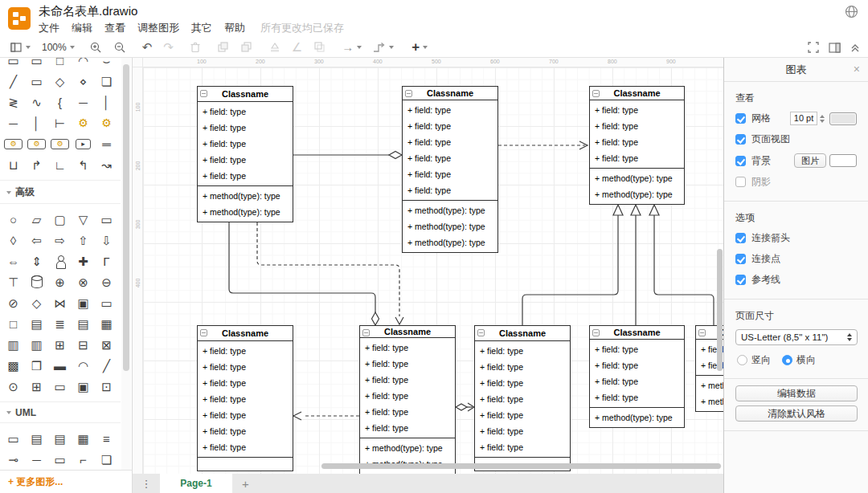  Describe the element at coordinates (84, 123) in the screenshot. I see `shape-gear: ⚙` at that location.